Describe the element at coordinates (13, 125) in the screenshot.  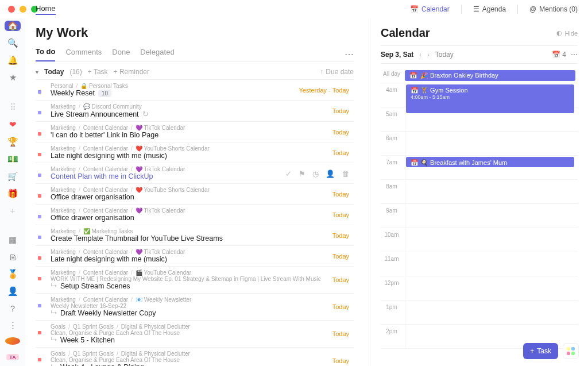
I see `health-icon: ❤` at that location.